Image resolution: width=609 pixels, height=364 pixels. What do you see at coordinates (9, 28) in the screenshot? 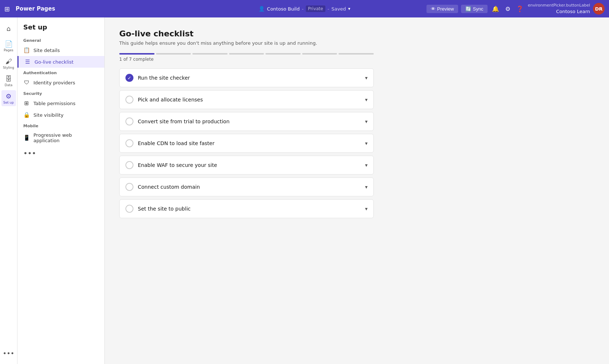
I see `sidebar-icon-home: ⌂` at bounding box center [9, 28].